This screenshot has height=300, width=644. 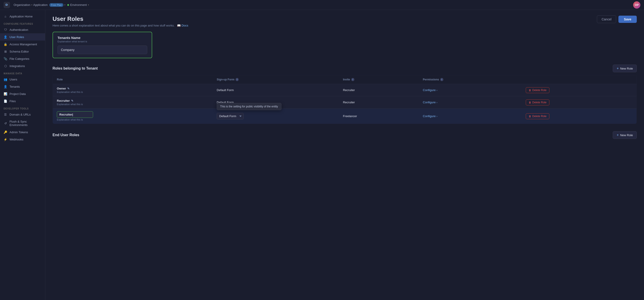 What do you see at coordinates (538, 103) in the screenshot?
I see `delete-role-button-recruiter: 🗑 Delete Role` at bounding box center [538, 103].